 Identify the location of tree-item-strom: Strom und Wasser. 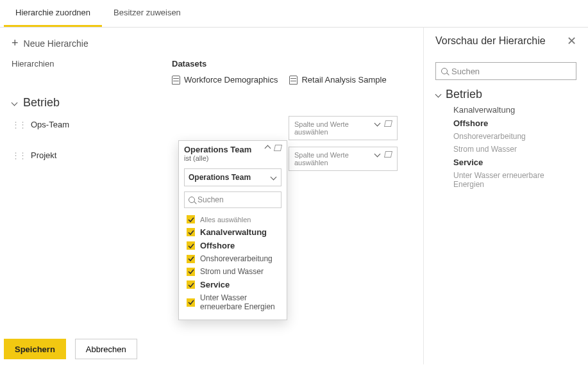
(515, 149).